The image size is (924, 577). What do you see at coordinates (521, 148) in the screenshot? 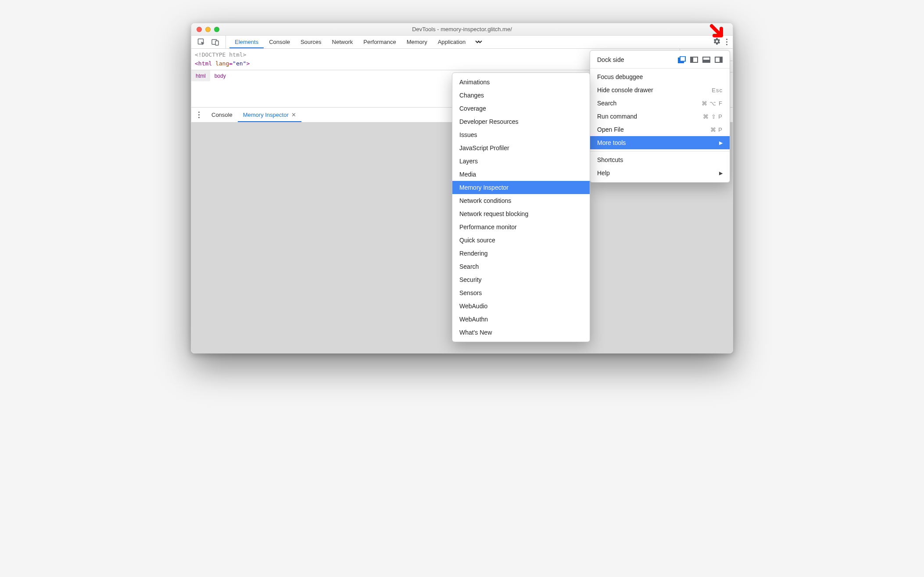
I see `submenu-item-javascript-profiler: JavaScript Profiler` at bounding box center [521, 148].